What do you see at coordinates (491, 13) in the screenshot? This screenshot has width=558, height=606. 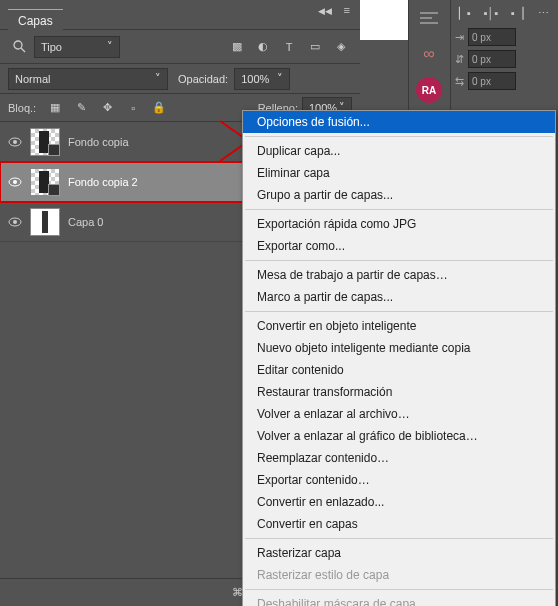 I see `align-center-icon: ▪│▪` at bounding box center [491, 13].